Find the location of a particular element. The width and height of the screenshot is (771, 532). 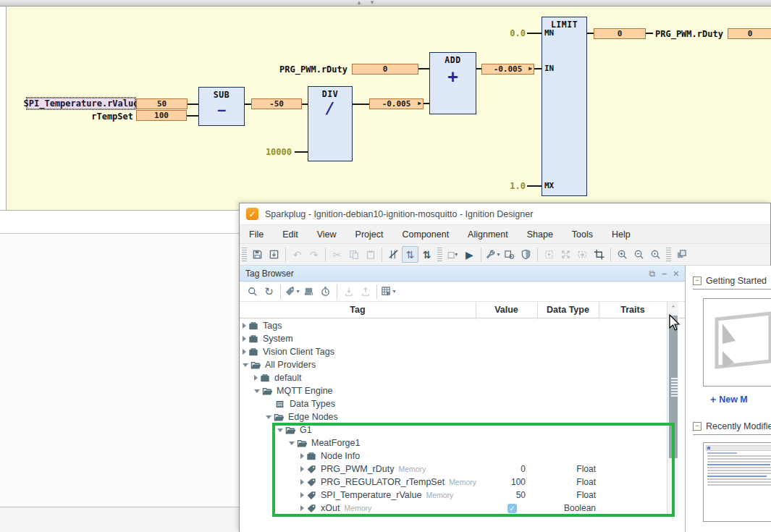

window-titlebar: ✓ Sparkplug - Ignition-debian10-ignition… is located at coordinates (505, 214).